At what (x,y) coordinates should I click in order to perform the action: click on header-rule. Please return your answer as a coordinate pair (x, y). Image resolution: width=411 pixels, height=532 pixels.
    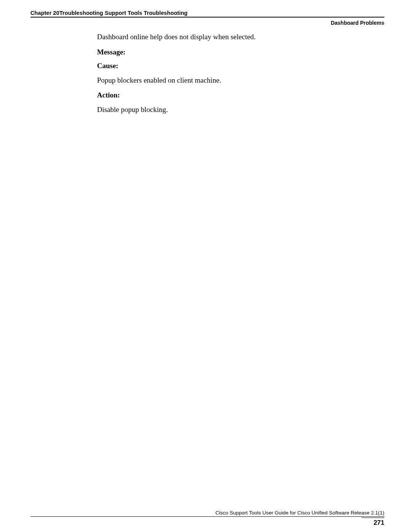
    Looking at the image, I should click on (207, 17).